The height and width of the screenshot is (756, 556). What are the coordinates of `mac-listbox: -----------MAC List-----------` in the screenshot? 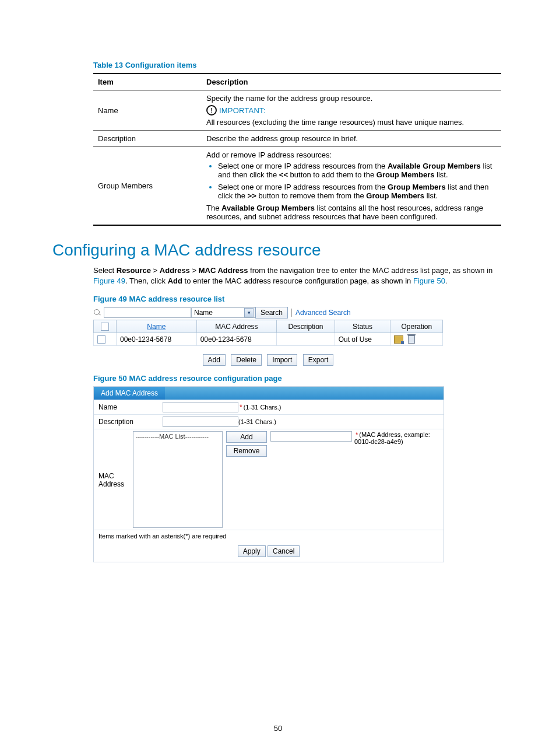 It's located at (178, 480).